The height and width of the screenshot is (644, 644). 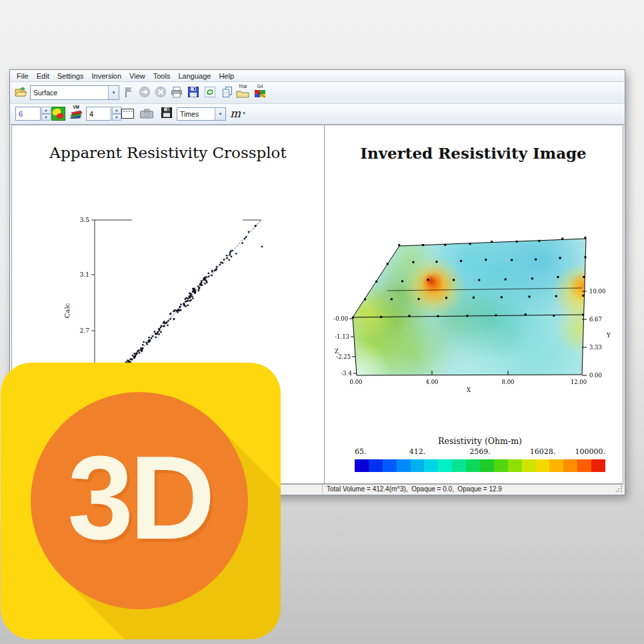 I want to click on dataset-combobox: Surface ▼, so click(x=75, y=93).